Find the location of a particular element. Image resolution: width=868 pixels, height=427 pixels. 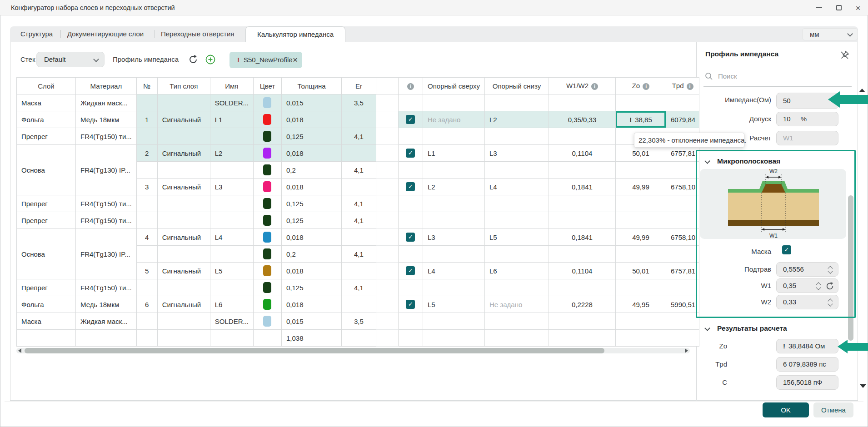

cell-layer is located at coordinates (46, 338).